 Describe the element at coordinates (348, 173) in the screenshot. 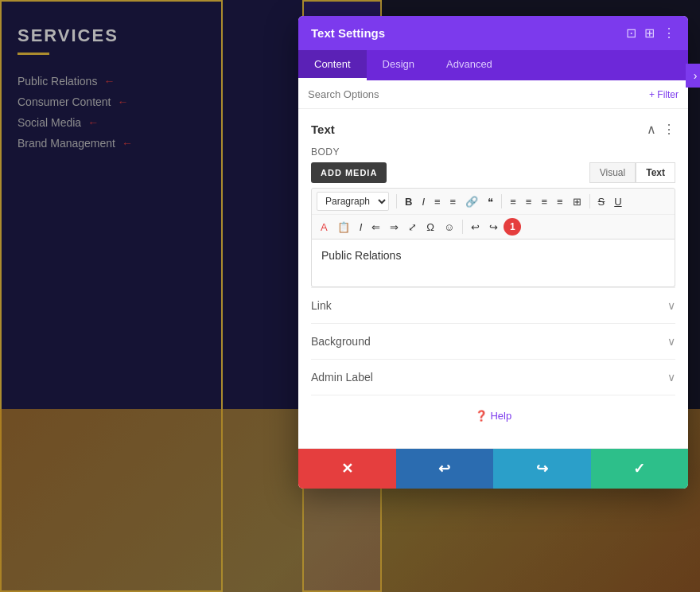

I see `add-media-button: ADD MEDIA` at that location.